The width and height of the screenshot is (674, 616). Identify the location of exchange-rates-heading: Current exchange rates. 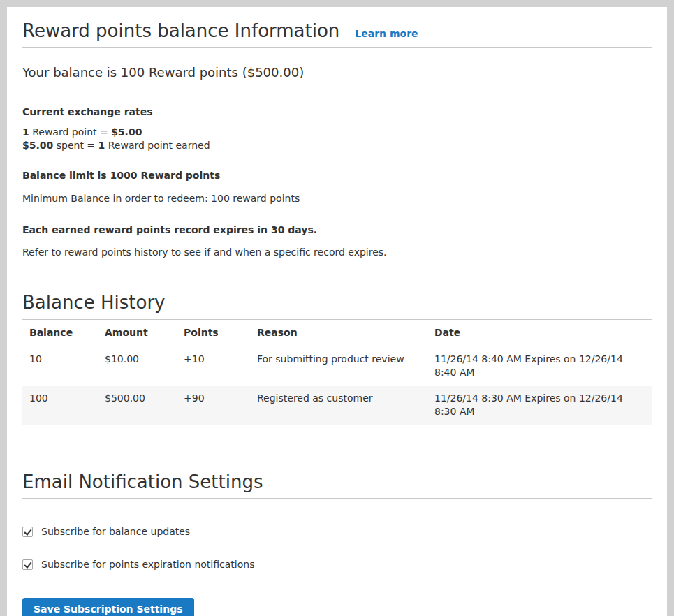
(337, 112).